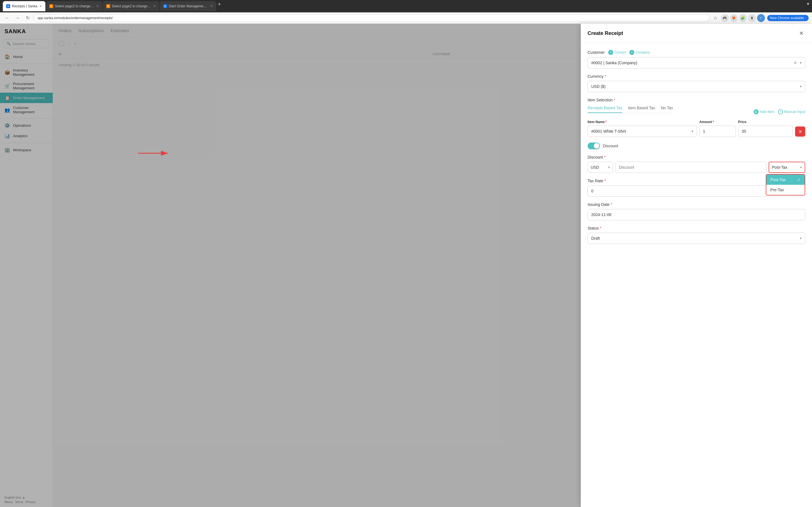 Image resolution: width=812 pixels, height=507 pixels. Describe the element at coordinates (779, 112) in the screenshot. I see `item-actions: U Add Item + Manual Input` at that location.